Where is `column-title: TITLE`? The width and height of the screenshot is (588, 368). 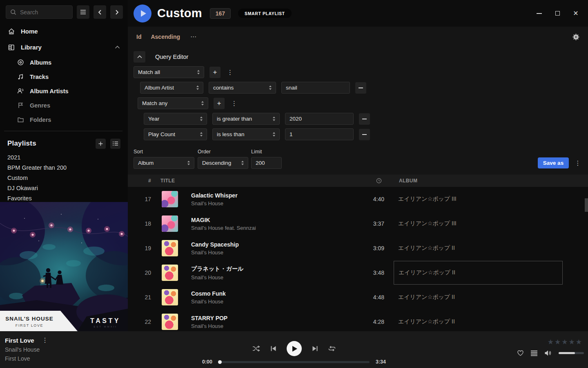 column-title: TITLE is located at coordinates (253, 181).